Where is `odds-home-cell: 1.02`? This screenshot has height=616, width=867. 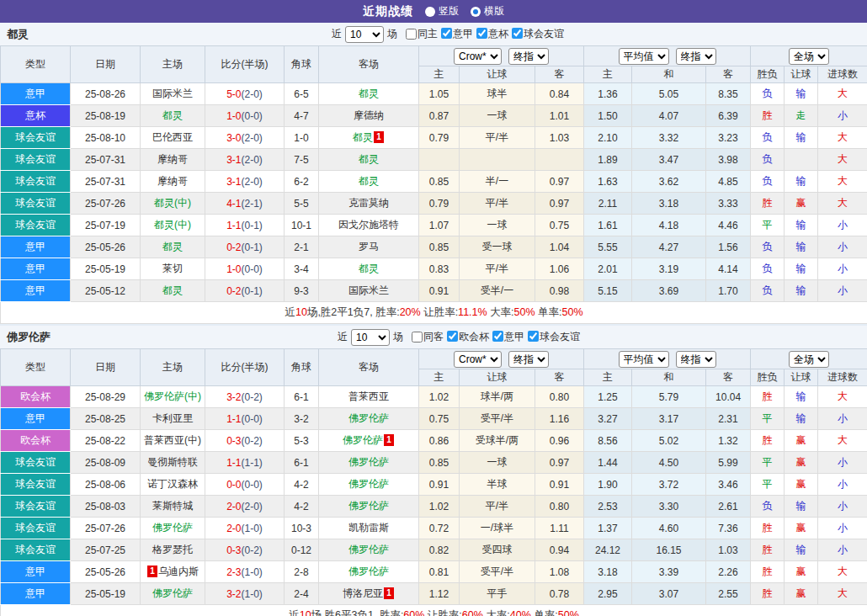 odds-home-cell: 1.02 is located at coordinates (439, 397).